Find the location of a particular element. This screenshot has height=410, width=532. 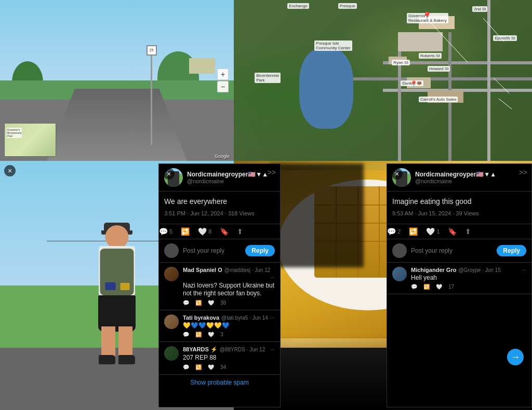

tw1-comment-1-handle: @maddiesj · Jun 12 is located at coordinates (247, 270).